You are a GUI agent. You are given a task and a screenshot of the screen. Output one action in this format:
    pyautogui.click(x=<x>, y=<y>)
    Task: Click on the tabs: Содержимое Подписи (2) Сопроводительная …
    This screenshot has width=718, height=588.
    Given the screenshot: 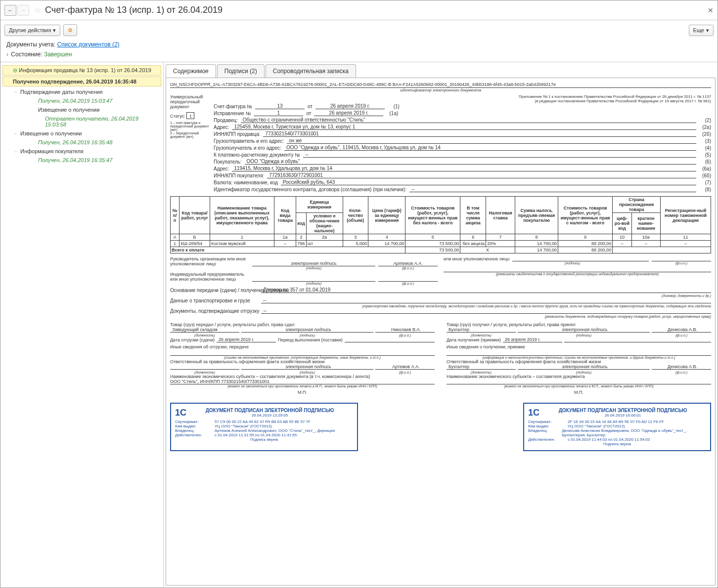 What is the action you would take?
    pyautogui.click(x=441, y=70)
    